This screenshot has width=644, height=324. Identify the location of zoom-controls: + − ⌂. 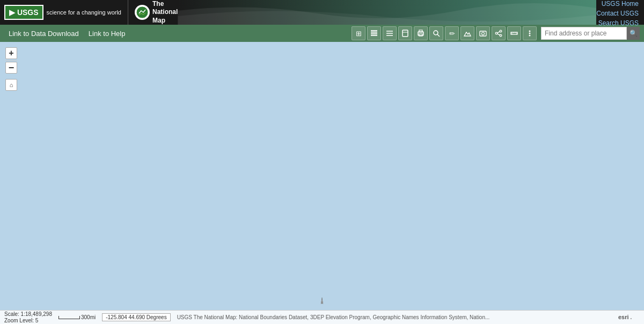
(11, 69).